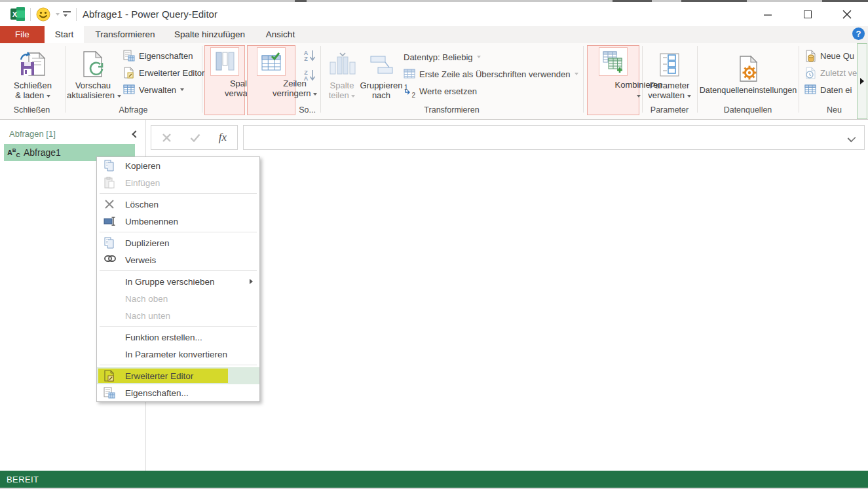 This screenshot has width=868, height=489. I want to click on combine-icon, so click(613, 62).